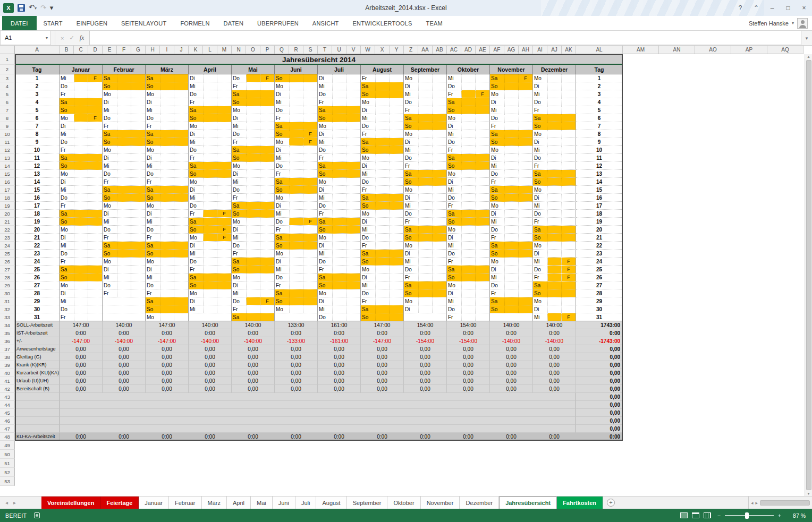 This screenshot has width=812, height=522. What do you see at coordinates (469, 50) in the screenshot?
I see `column-header-ad: AD` at bounding box center [469, 50].